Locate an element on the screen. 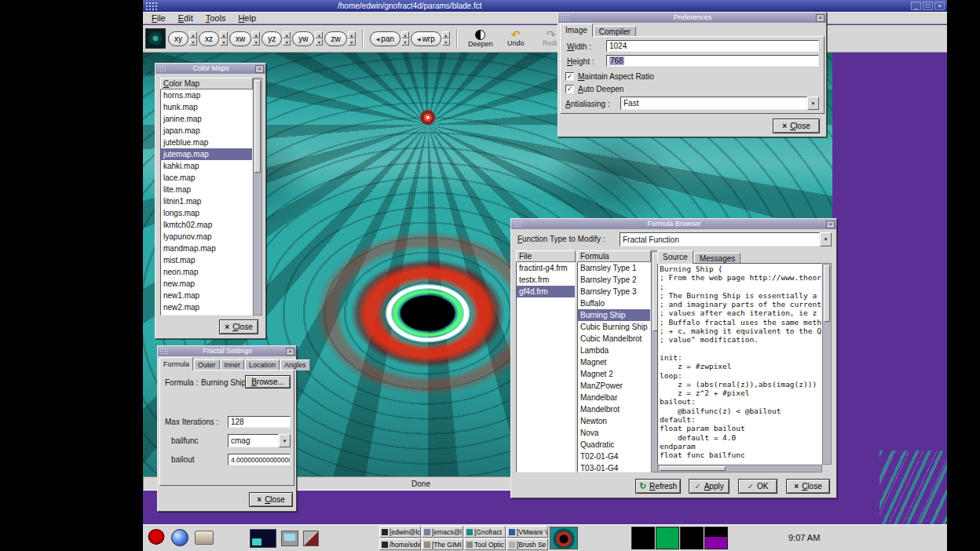 The height and width of the screenshot is (551, 980). menu-item: Tools is located at coordinates (216, 18).